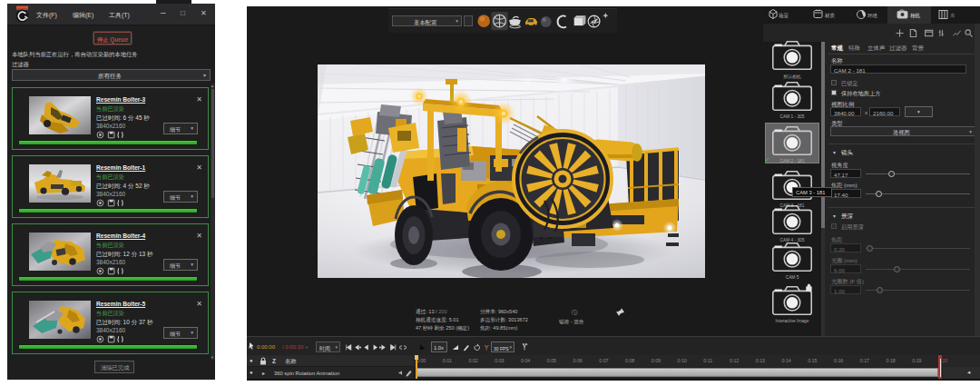 The width and height of the screenshot is (980, 386). Describe the element at coordinates (784, 16) in the screenshot. I see `svg-text: 场景` at that location.